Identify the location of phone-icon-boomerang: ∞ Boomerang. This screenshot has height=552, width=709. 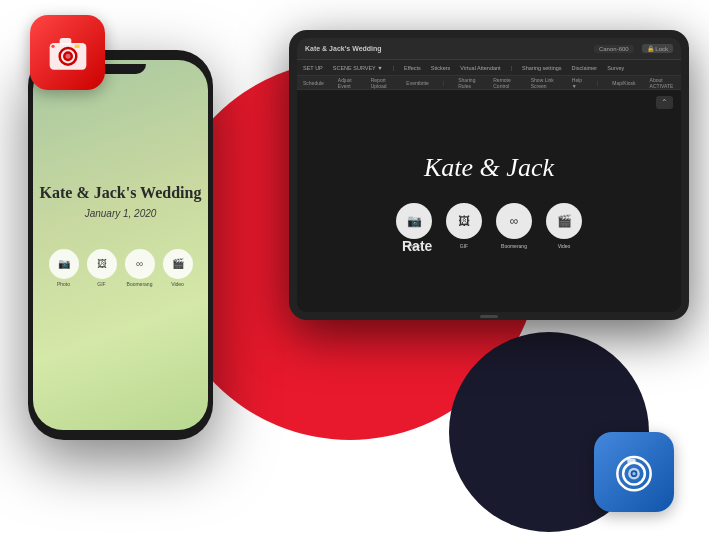
(140, 268).